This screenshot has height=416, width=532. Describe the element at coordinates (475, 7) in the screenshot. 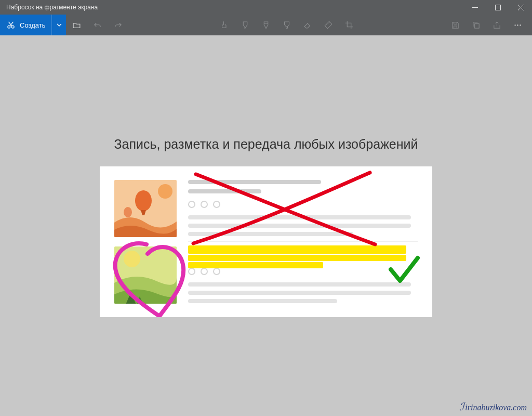

I see `minimize-button` at that location.